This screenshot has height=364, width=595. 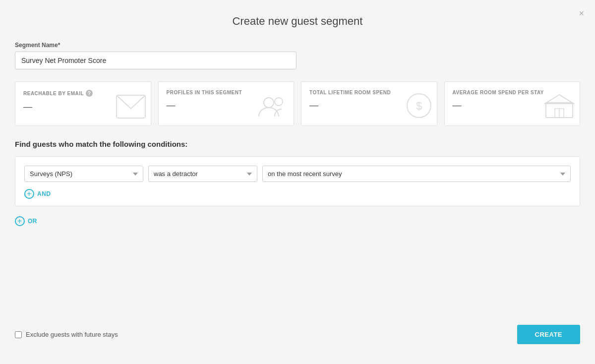 What do you see at coordinates (66, 334) in the screenshot?
I see `exclude-label: Exclude guests with future stays` at bounding box center [66, 334].